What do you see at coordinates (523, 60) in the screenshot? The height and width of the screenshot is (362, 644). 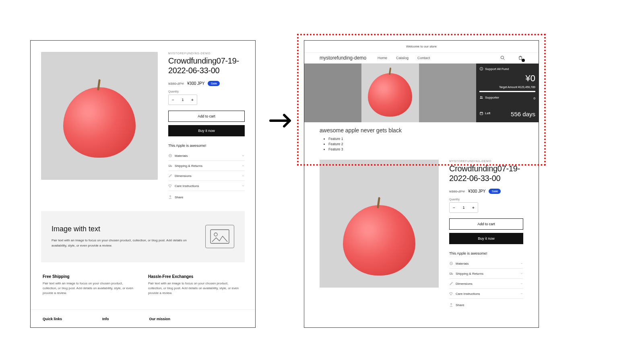 I see `cart-badge` at bounding box center [523, 60].